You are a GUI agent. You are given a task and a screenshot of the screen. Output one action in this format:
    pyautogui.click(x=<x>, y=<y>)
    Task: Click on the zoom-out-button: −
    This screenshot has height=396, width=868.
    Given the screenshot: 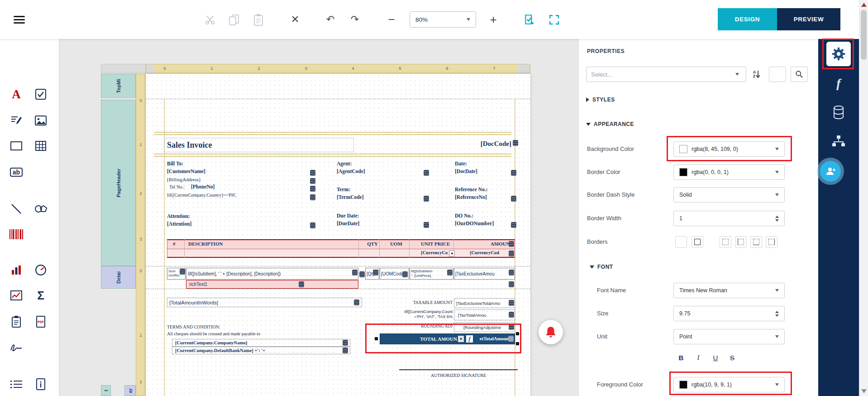 What is the action you would take?
    pyautogui.click(x=391, y=19)
    